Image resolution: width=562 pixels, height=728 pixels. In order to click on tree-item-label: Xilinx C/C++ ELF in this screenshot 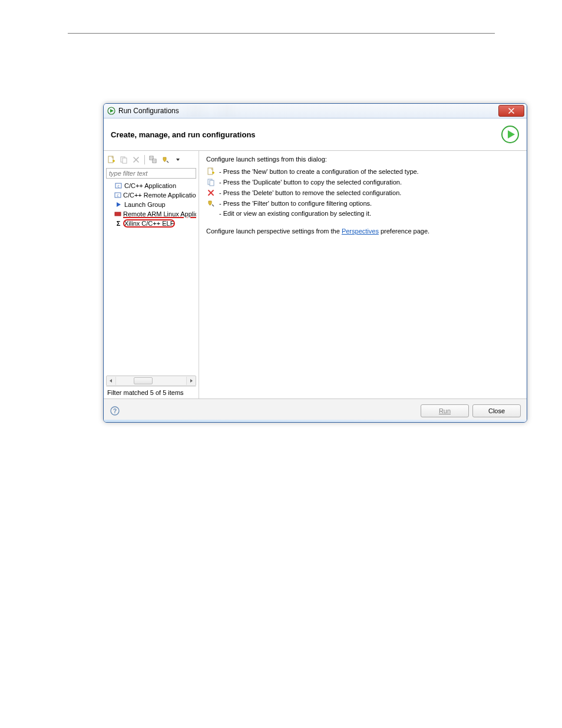, I will do `click(149, 223)`.